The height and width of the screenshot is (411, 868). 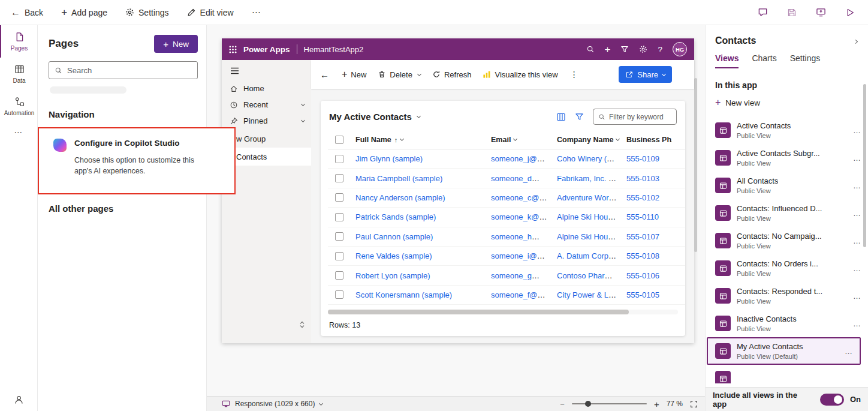 What do you see at coordinates (625, 49) in the screenshot?
I see `filter-icon` at bounding box center [625, 49].